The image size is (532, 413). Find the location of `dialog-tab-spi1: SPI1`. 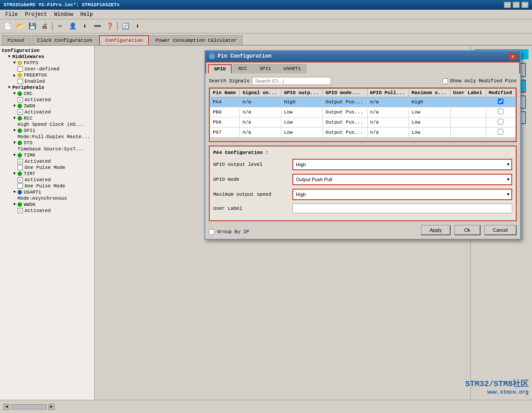

dialog-tab-spi1: SPI1 is located at coordinates (265, 69).